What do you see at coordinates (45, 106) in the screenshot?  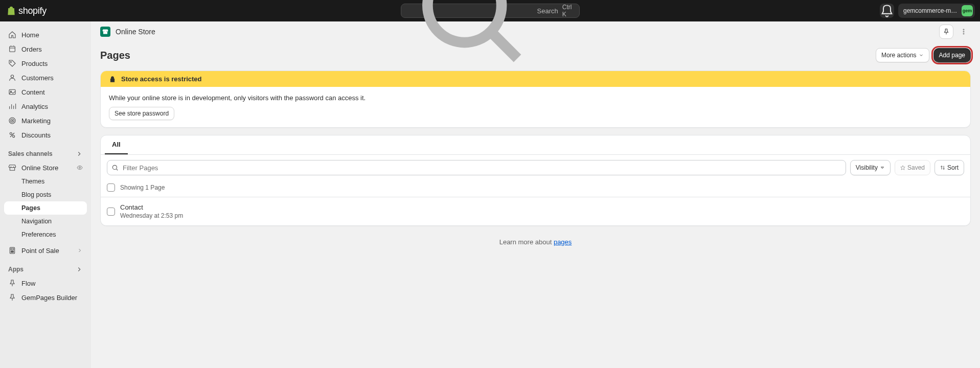 I see `nav-analytics: Analytics` at bounding box center [45, 106].